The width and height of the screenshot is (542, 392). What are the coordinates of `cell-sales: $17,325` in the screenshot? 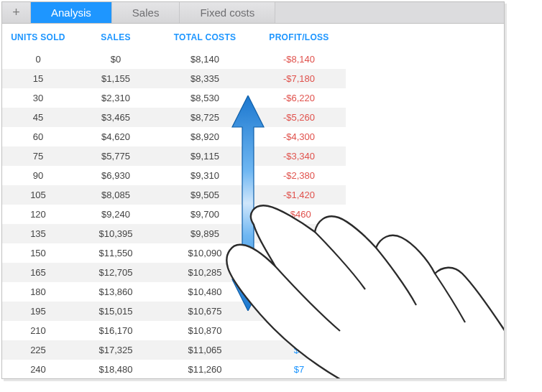 It's located at (116, 350).